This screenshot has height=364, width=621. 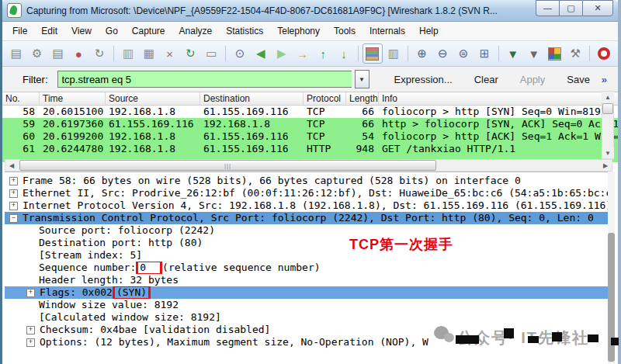 What do you see at coordinates (37, 54) in the screenshot?
I see `capture-options-icon: ⚙` at bounding box center [37, 54].